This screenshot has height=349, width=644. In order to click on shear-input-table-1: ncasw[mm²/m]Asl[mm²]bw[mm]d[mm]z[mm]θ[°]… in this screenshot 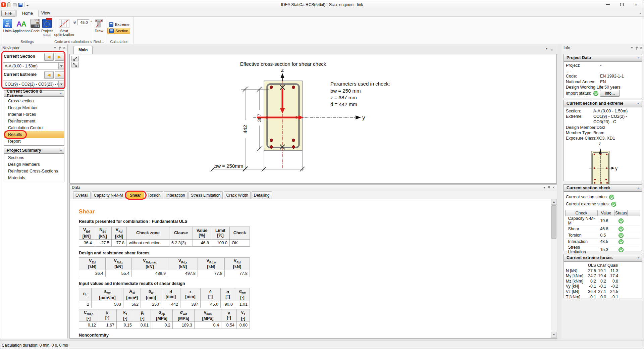, I will do `click(164, 298)`.